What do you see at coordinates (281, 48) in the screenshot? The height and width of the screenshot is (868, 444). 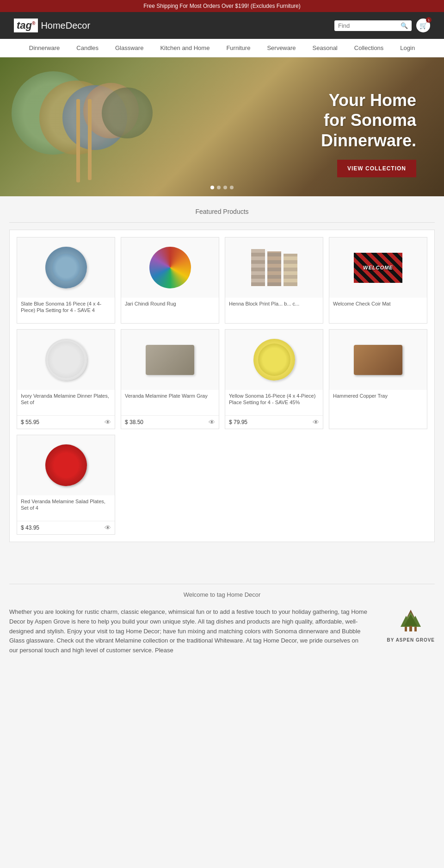 I see `nav-item-serveware: Serveware` at bounding box center [281, 48].